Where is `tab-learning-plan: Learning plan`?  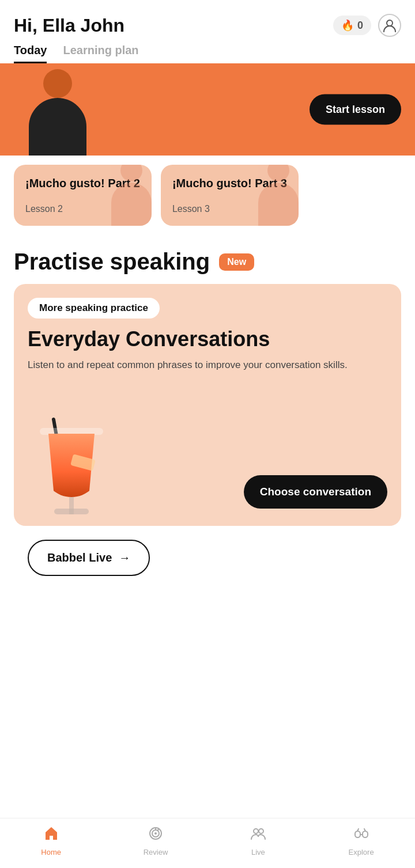 tab-learning-plan: Learning plan is located at coordinates (100, 54).